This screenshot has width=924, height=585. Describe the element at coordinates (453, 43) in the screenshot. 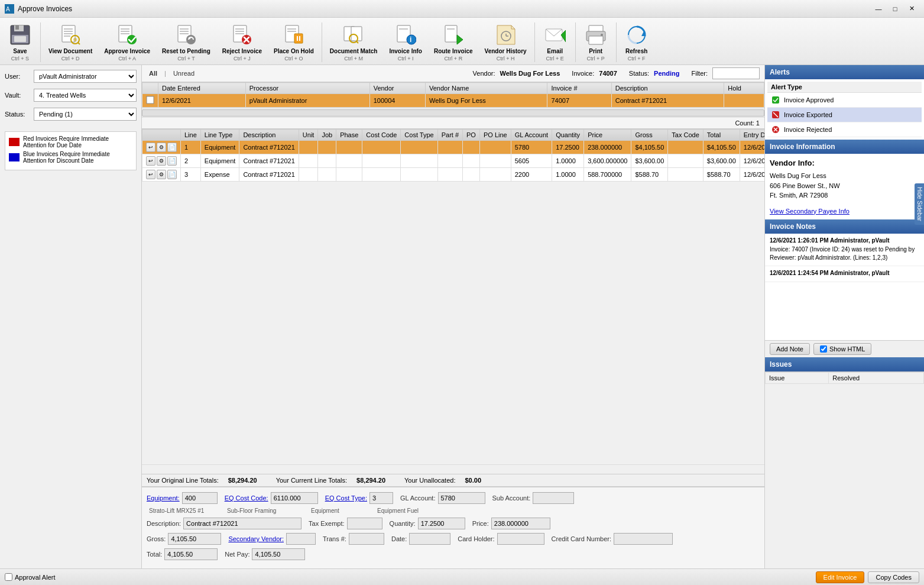

I see `route-invoice-button: Route Invoice Ctrl + R` at that location.